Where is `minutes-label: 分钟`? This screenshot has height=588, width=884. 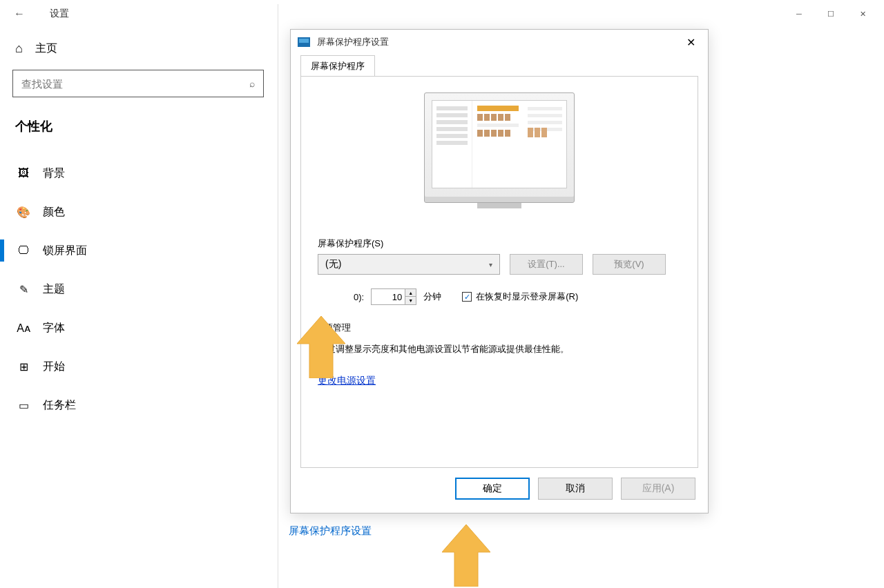 minutes-label: 分钟 is located at coordinates (432, 297).